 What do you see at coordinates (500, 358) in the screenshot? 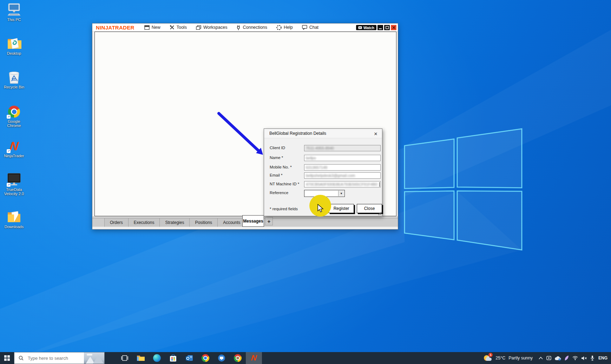
I see `weather-temperature: 25°C` at bounding box center [500, 358].